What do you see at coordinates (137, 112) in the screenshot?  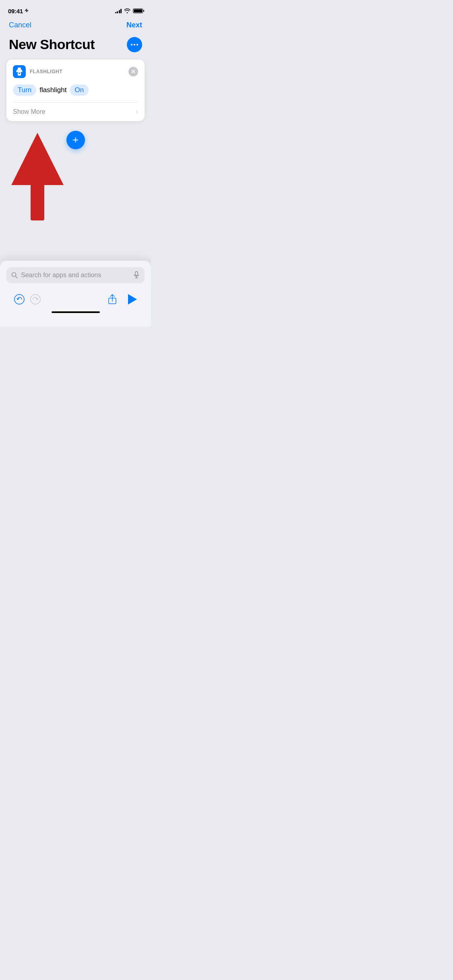 I see `chevron-right-icon: ›` at bounding box center [137, 112].